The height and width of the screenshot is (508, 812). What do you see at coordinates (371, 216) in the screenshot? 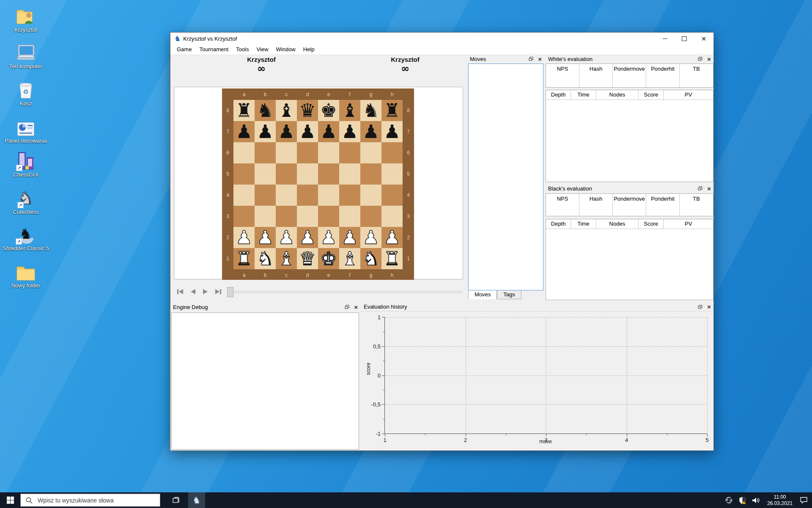
I see `square-g3` at bounding box center [371, 216].